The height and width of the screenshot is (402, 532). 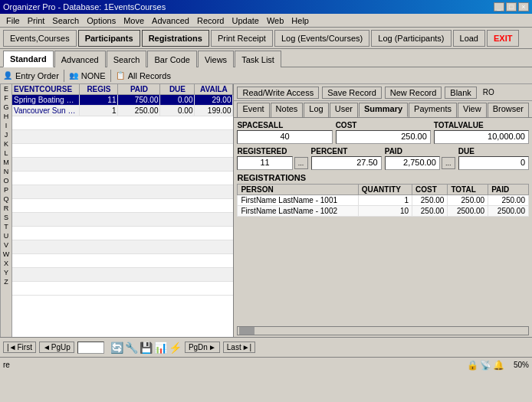 I want to click on btn-events-courses: Events,Courses, so click(x=40, y=38).